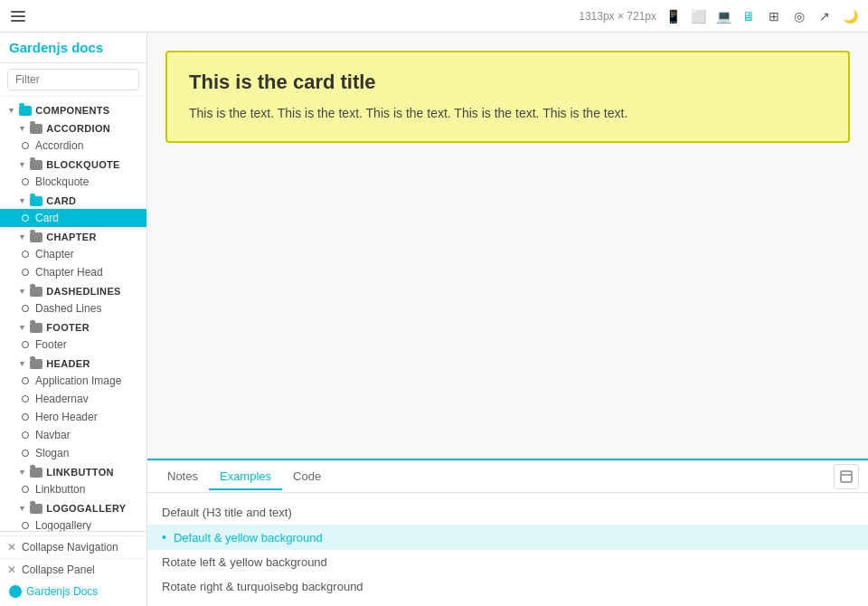 The height and width of the screenshot is (606, 868). Describe the element at coordinates (67, 417) in the screenshot. I see `nav-item-hero-header-label: Hero Header` at that location.